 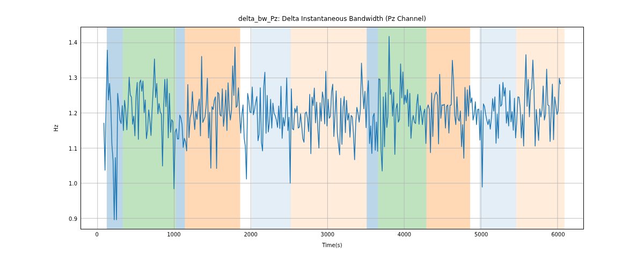 What do you see at coordinates (73, 42) in the screenshot?
I see `y-tick-label: 1.4` at bounding box center [73, 42].